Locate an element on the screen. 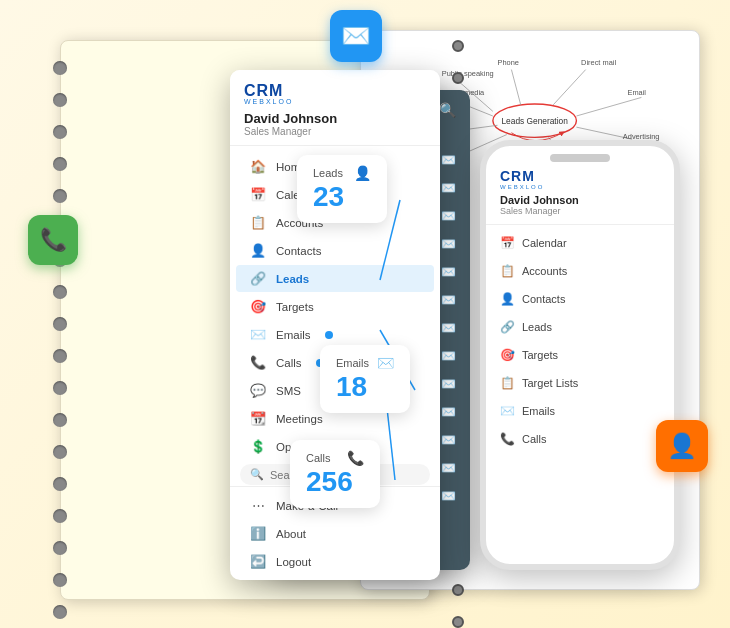 The width and height of the screenshot is (730, 628). phone-nav-label-calendar: Calendar is located at coordinates (544, 243).